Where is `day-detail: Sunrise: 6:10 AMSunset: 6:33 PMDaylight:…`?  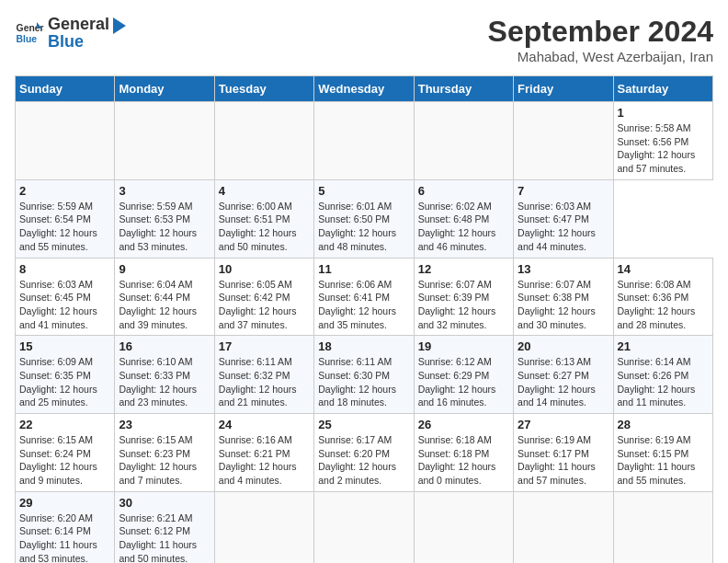
day-detail: Sunrise: 6:10 AMSunset: 6:33 PMDaylight:… is located at coordinates (164, 383).